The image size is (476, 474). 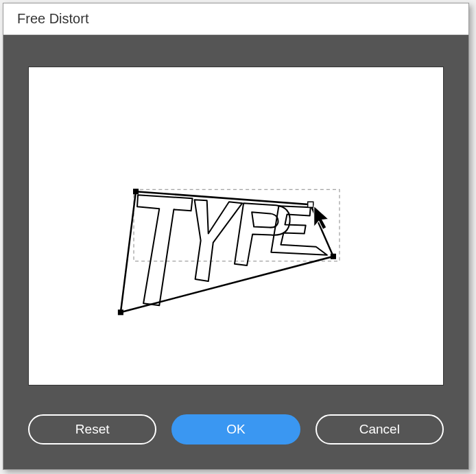 I want to click on dialog-title: Free Distort, so click(x=53, y=19).